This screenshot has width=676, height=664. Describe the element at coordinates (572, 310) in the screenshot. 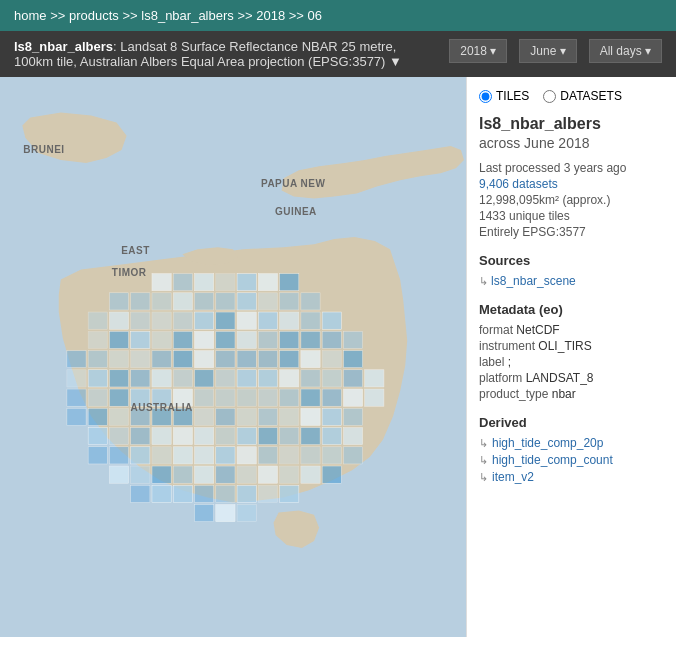

I see `metadata-title: Metadata (eo)` at that location.